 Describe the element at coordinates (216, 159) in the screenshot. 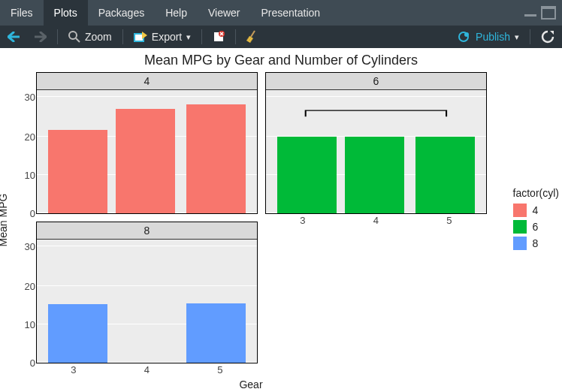

I see `bar-cyl4-gear5` at that location.